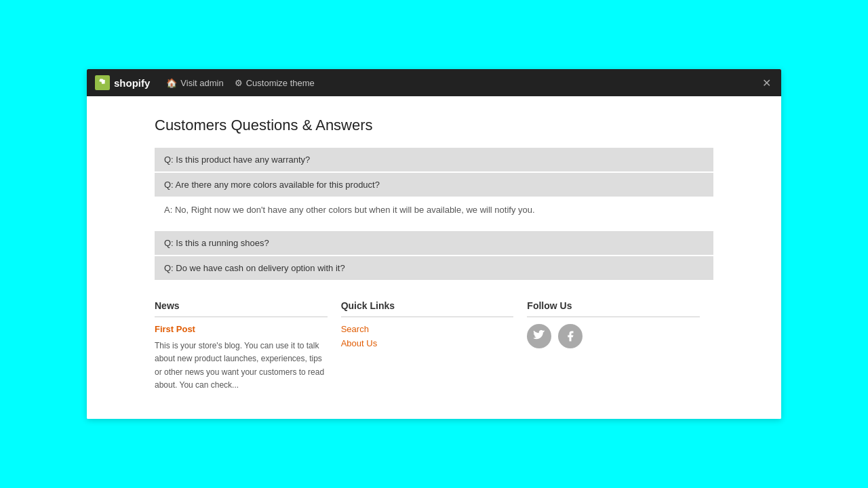 The image size is (868, 488). What do you see at coordinates (539, 336) in the screenshot?
I see `twitter-icon` at bounding box center [539, 336].